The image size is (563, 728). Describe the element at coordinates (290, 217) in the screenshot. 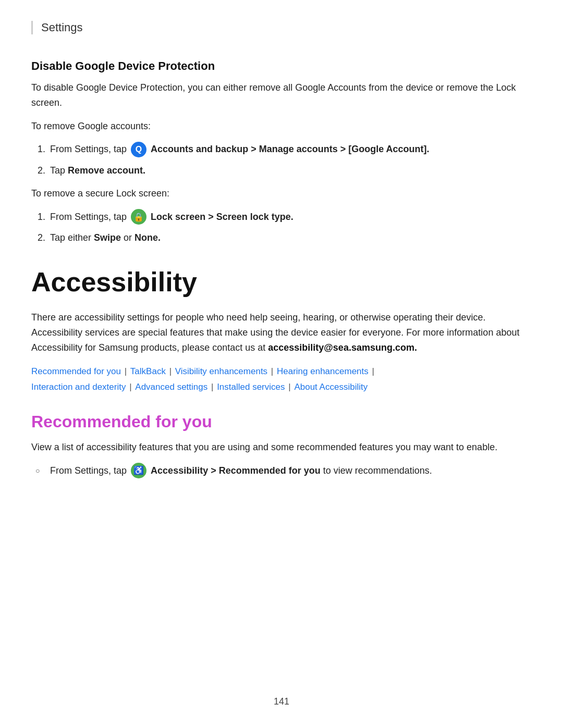

I see `list-item: From Settings, tap 🔒 Lock screen > Scree…` at that location.